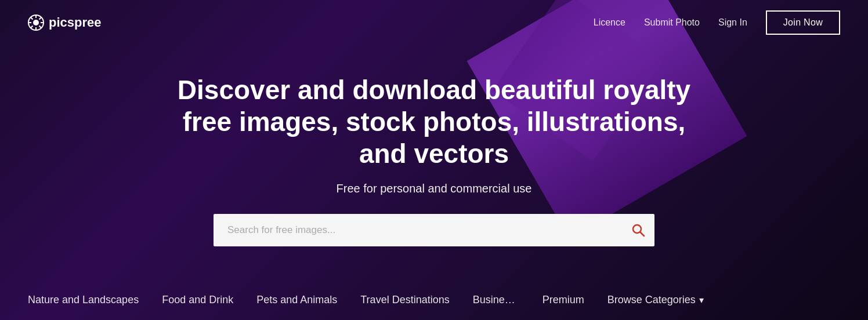 This screenshot has width=868, height=320. What do you see at coordinates (89, 300) in the screenshot?
I see `category-nature-landscapes: Nature and Landscapes` at bounding box center [89, 300].